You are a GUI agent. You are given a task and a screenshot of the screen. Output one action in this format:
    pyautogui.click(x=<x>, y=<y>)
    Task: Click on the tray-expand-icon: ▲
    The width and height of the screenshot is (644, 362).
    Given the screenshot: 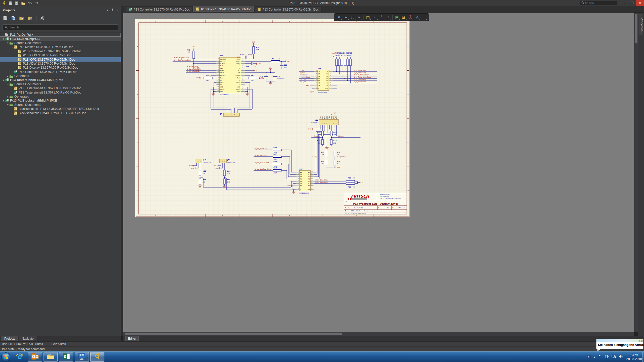 What is the action you would take?
    pyautogui.click(x=595, y=357)
    